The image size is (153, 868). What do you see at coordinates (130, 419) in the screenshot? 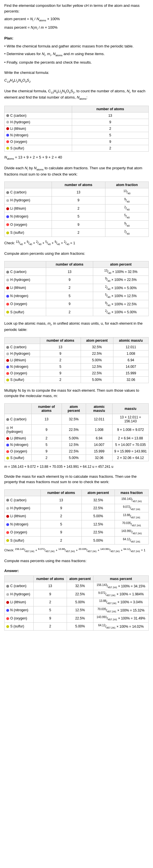
I see `mass-cell: 13 × 12.011 = 156.143` at bounding box center [130, 419].